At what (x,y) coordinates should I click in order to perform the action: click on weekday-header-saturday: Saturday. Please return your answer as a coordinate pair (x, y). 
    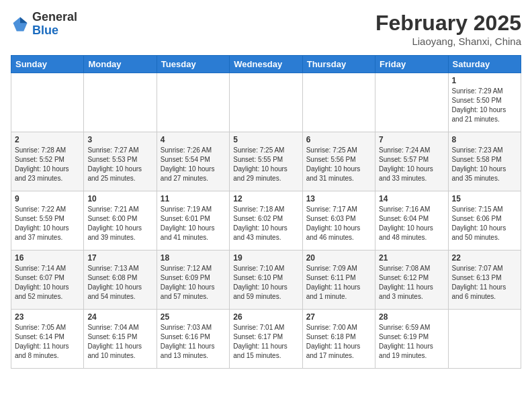
    Looking at the image, I should click on (484, 64).